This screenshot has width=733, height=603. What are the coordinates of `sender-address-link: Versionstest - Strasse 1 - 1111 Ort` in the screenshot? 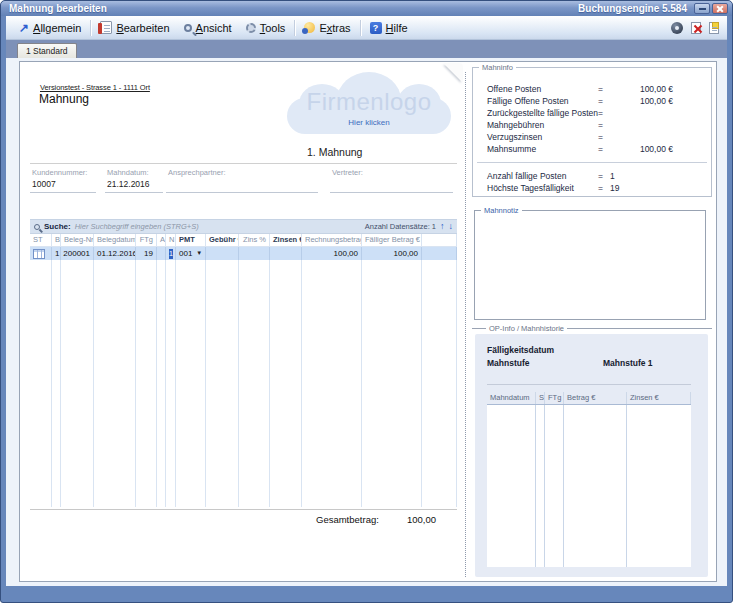 It's located at (95, 88).